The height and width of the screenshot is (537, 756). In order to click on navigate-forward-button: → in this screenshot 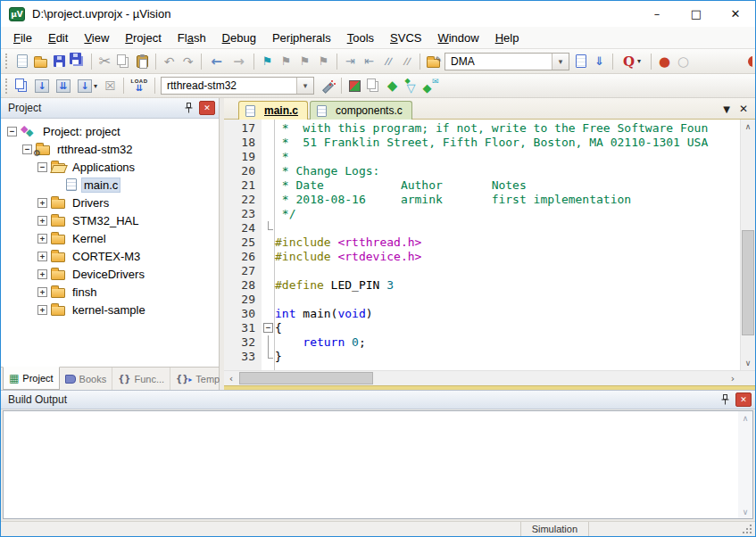, I will do `click(239, 62)`.